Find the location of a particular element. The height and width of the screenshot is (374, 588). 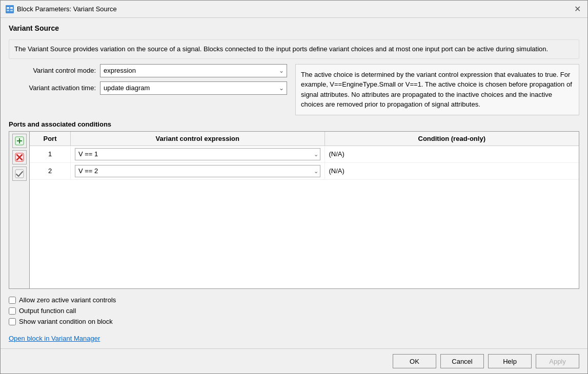

variant-manager-link: Open block in Variant Manager is located at coordinates (294, 338).